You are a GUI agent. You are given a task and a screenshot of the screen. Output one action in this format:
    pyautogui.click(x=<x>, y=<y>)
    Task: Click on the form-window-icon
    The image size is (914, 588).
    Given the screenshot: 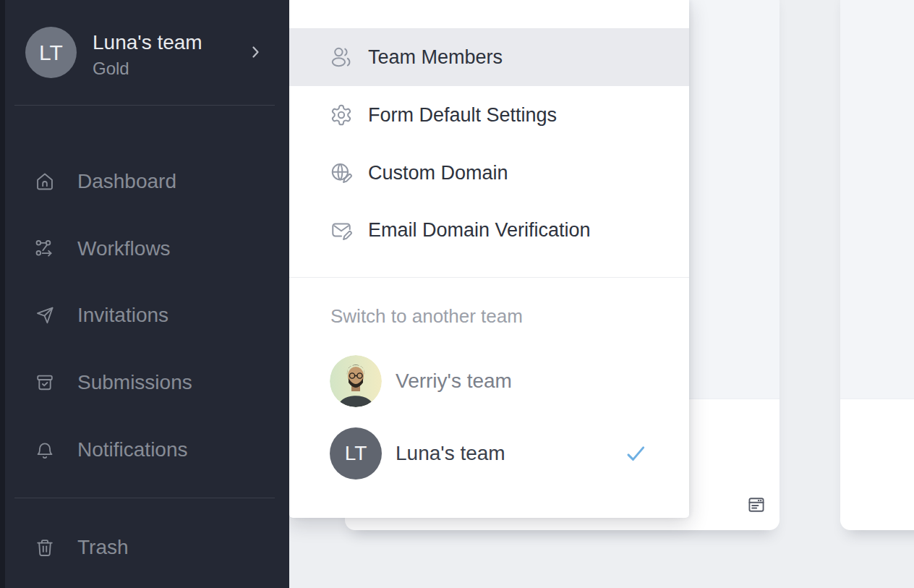 What is the action you would take?
    pyautogui.click(x=756, y=505)
    